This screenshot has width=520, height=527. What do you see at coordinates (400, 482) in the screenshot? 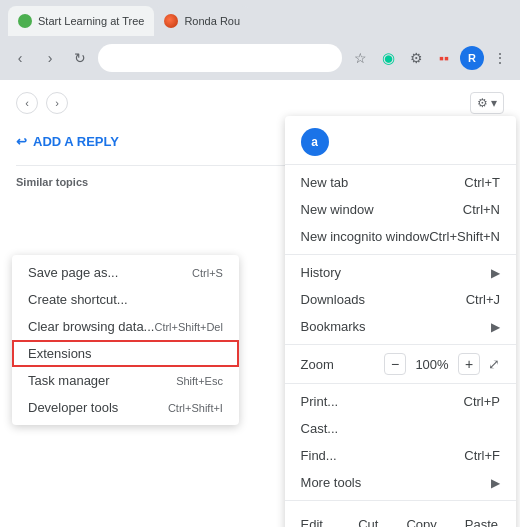
I see `chrome-menu-more-tools: More tools ▶` at bounding box center [400, 482].